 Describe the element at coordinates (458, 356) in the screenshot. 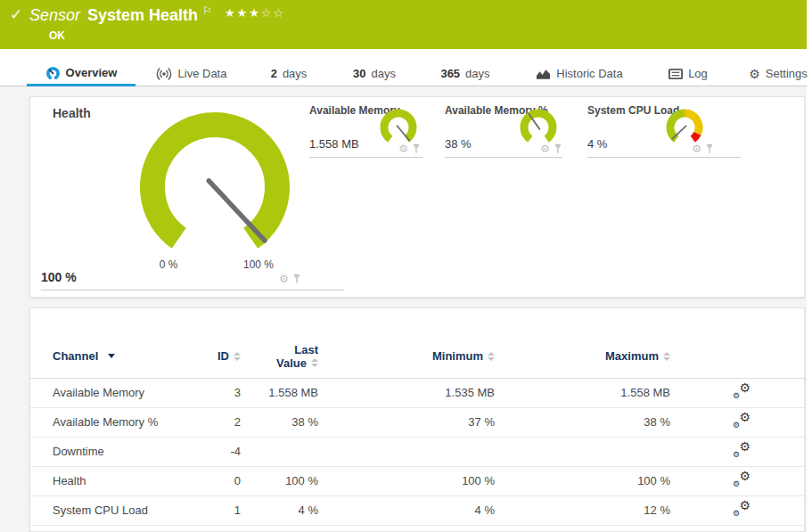

I see `column-header-label: Minimum` at that location.